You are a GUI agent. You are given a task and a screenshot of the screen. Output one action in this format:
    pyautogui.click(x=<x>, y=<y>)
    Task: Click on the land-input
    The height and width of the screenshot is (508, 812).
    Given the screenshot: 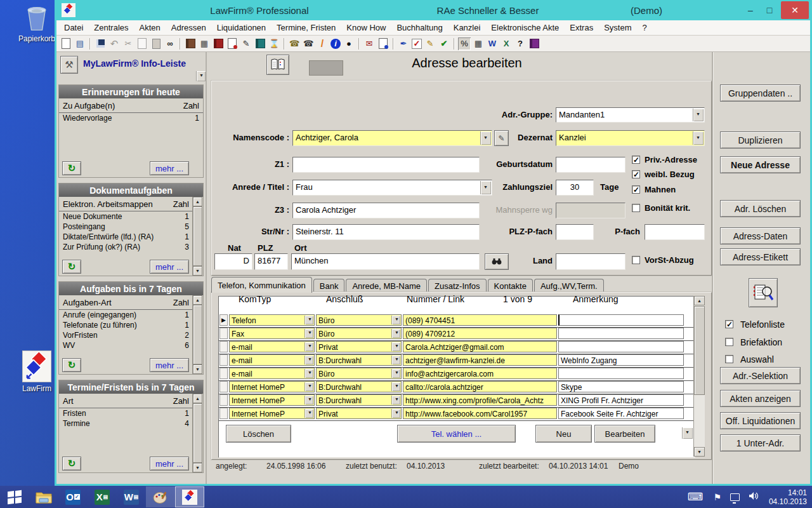 What is the action you would take?
    pyautogui.click(x=591, y=262)
    